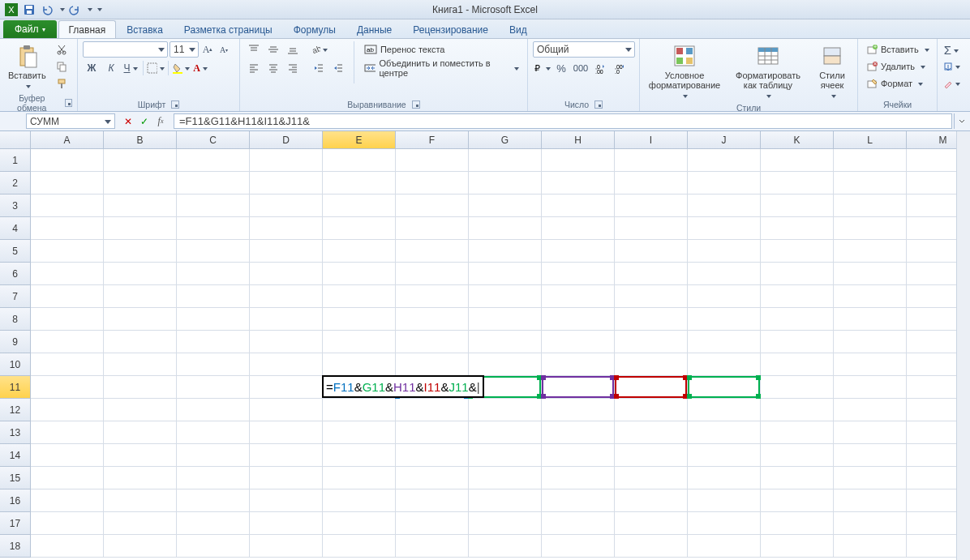  What do you see at coordinates (359, 410) in the screenshot?
I see `cell-E12` at bounding box center [359, 410].